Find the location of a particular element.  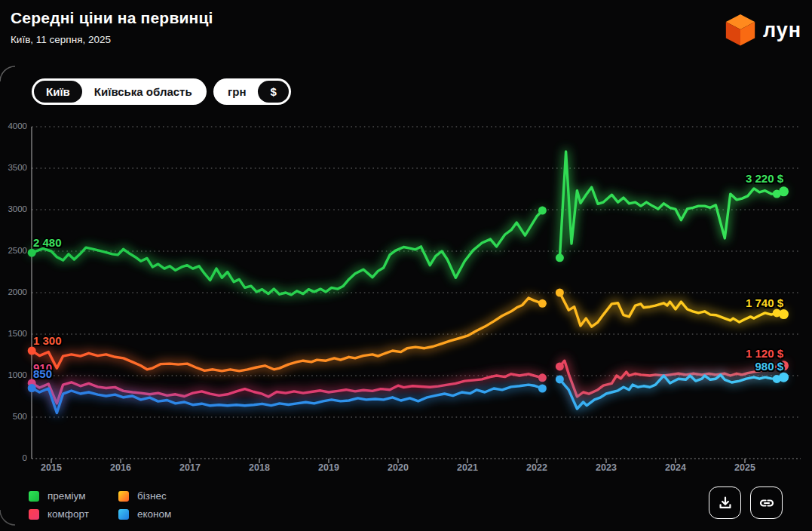

legend-item-2: комфорт is located at coordinates (59, 514).